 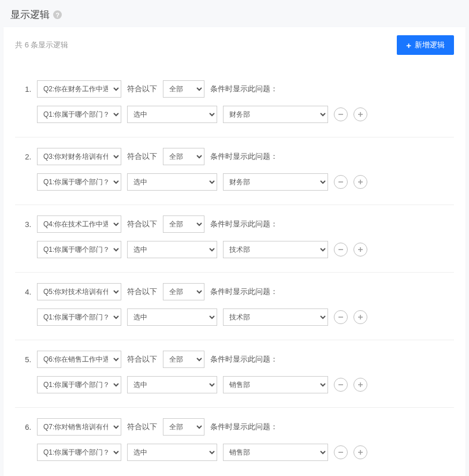 What do you see at coordinates (23, 359) in the screenshot?
I see `rule-index: 5.` at bounding box center [23, 359].